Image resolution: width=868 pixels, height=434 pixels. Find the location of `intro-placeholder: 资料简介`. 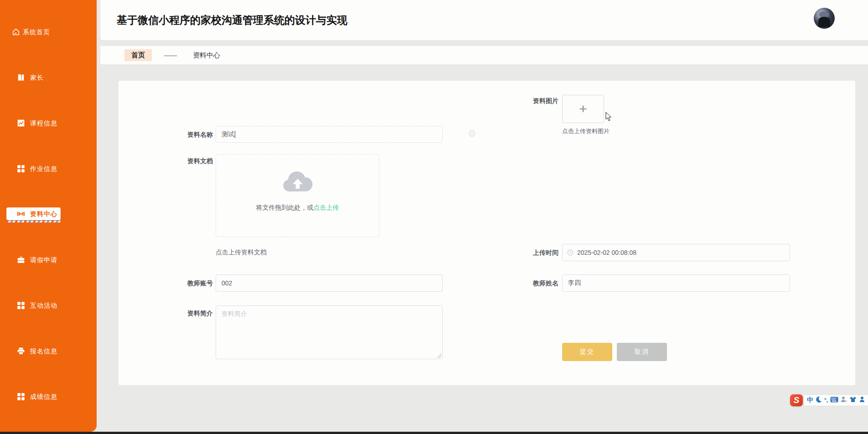

intro-placeholder: 资料简介 is located at coordinates (234, 314).